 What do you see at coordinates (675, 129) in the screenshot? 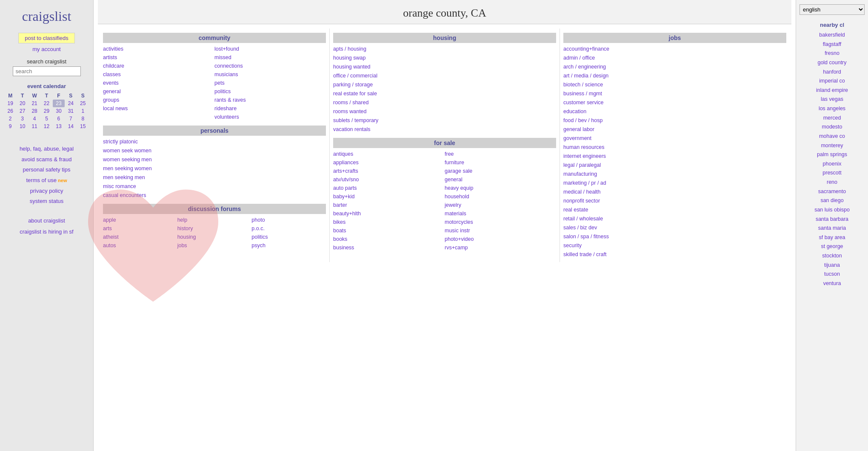
I see `jobs-link: general labor` at bounding box center [675, 129].